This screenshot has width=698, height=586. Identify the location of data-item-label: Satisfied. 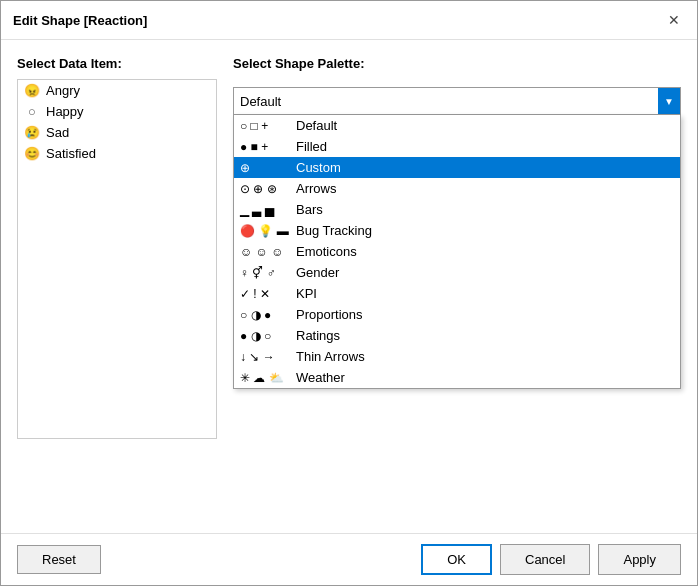
(71, 154).